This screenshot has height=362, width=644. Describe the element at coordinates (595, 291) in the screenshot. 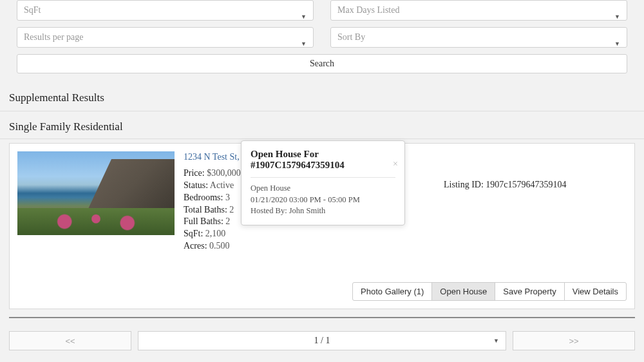

I see `view-details-button: View Details` at that location.